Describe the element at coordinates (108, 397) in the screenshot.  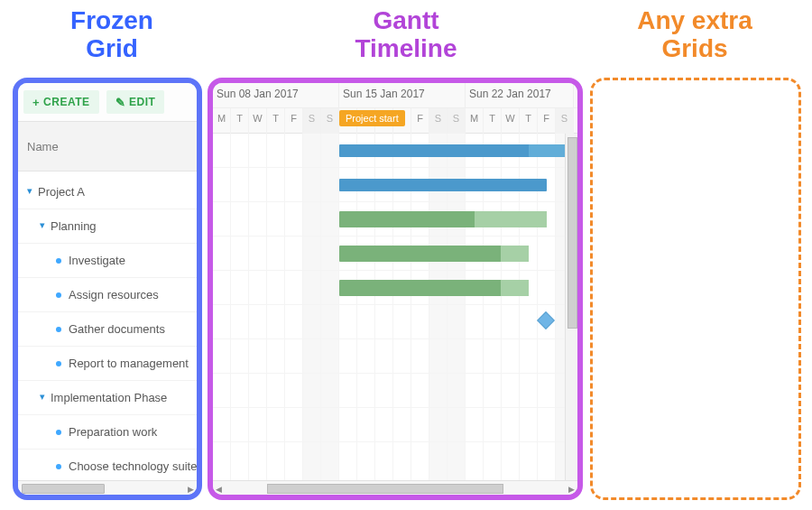
I see `tree-row-label: Implementation Phase` at that location.